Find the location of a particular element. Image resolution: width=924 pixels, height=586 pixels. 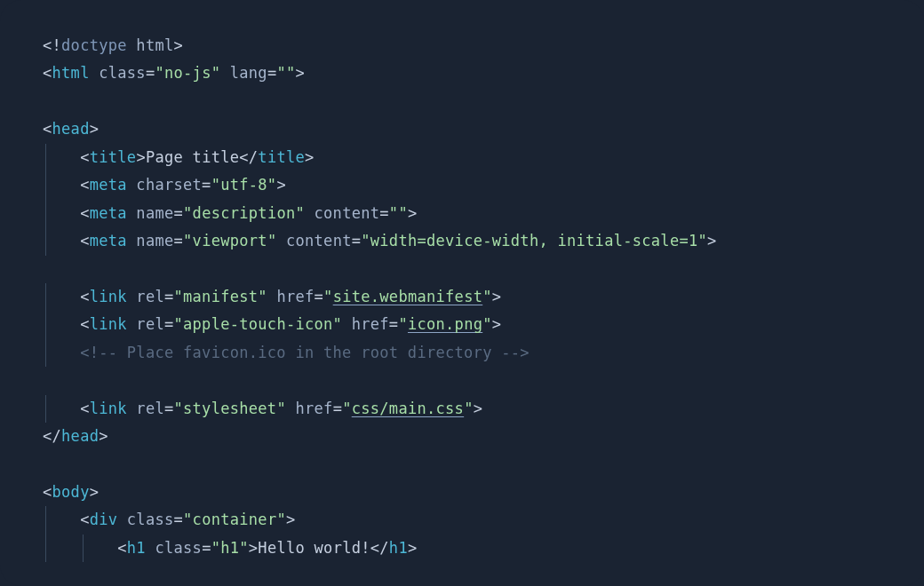

code-line: <link rel="apple-touch-icon" href="icon.… is located at coordinates (462, 325).